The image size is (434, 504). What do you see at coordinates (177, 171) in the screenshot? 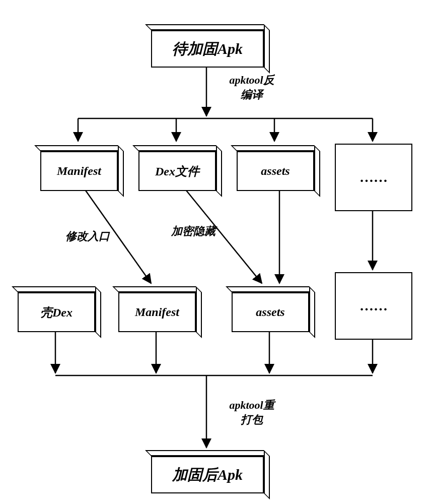
I see `node-label: Dex文件` at bounding box center [177, 171].